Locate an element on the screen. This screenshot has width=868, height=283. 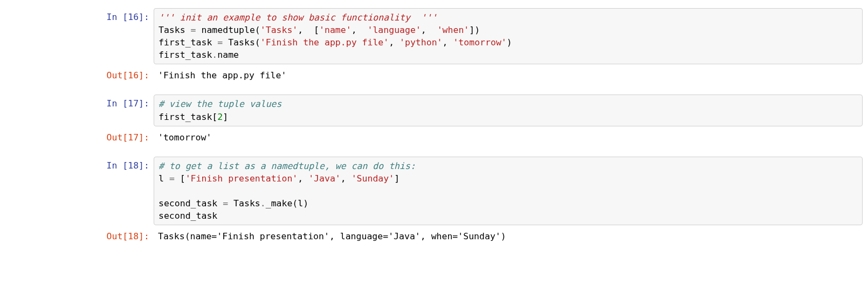
code-text: # view the tuple values first_task[2] is located at coordinates (508, 110).